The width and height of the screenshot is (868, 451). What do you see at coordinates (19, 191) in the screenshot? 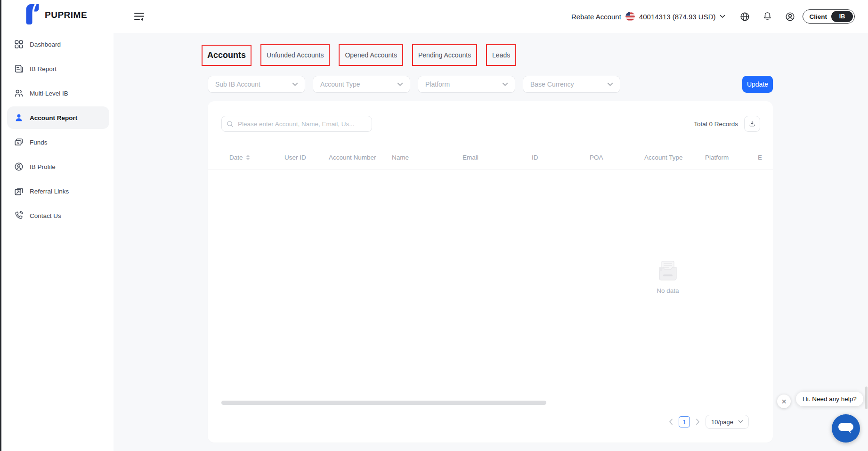
I see `link-icon` at bounding box center [19, 191].